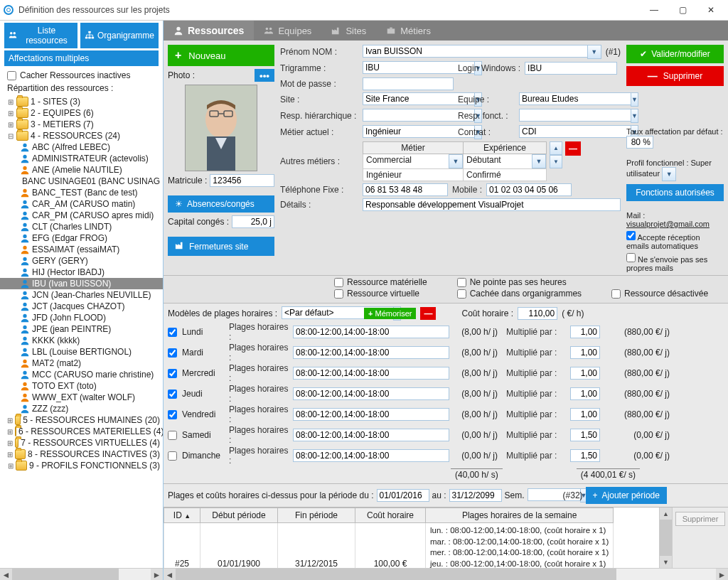 This screenshot has height=580, width=728. I want to click on col-start: Début période, so click(239, 516).